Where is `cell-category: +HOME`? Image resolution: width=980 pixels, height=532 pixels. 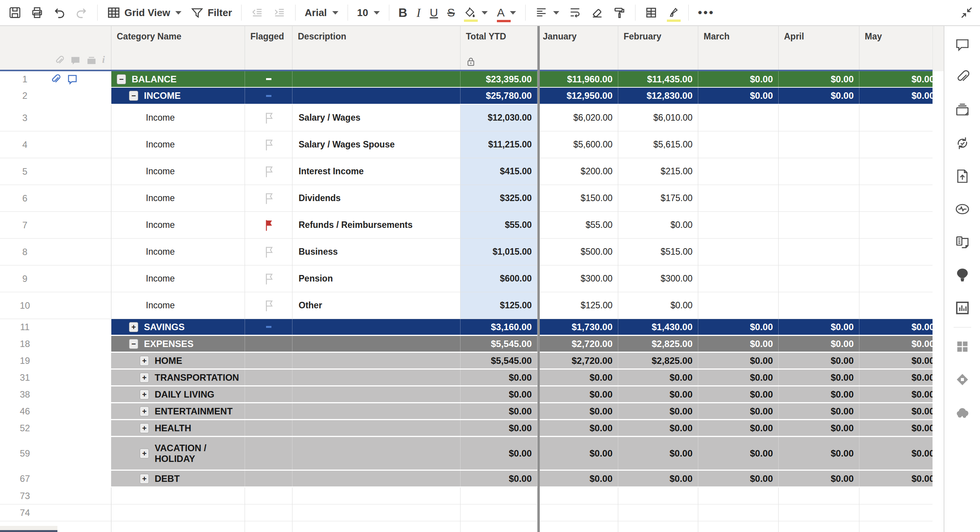
cell-category: +HOME is located at coordinates (178, 361).